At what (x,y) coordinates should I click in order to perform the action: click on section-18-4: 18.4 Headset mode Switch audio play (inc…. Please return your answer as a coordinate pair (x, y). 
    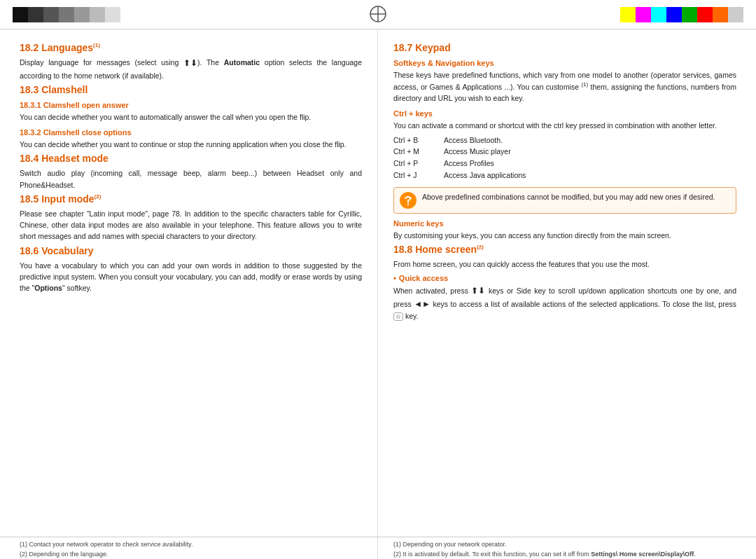
    Looking at the image, I should click on (190, 172).